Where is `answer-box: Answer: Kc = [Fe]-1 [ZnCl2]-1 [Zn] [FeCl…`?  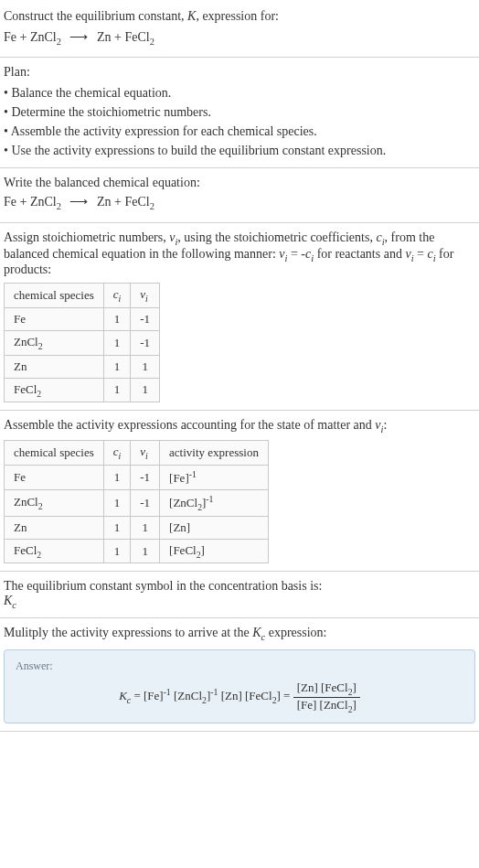 answer-box: Answer: Kc = [Fe]-1 [ZnCl2]-1 [Zn] [FeCl… is located at coordinates (240, 686).